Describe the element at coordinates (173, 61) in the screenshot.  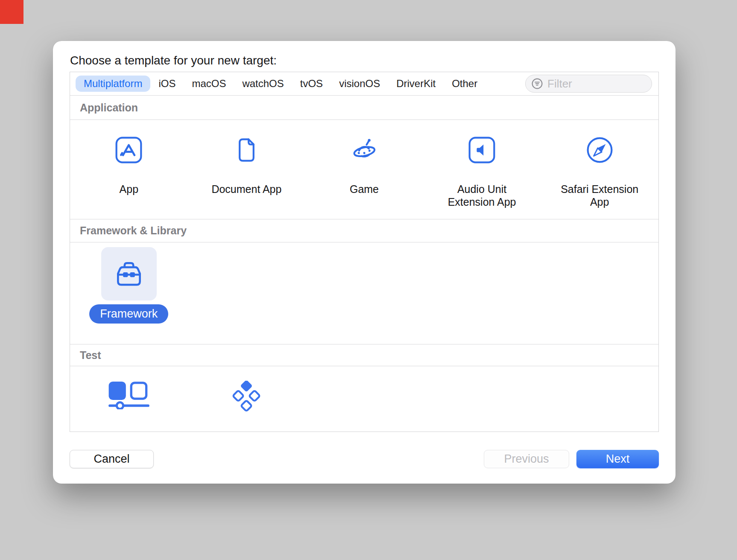
I see `dialog-title: Choose a template for your new target:` at that location.